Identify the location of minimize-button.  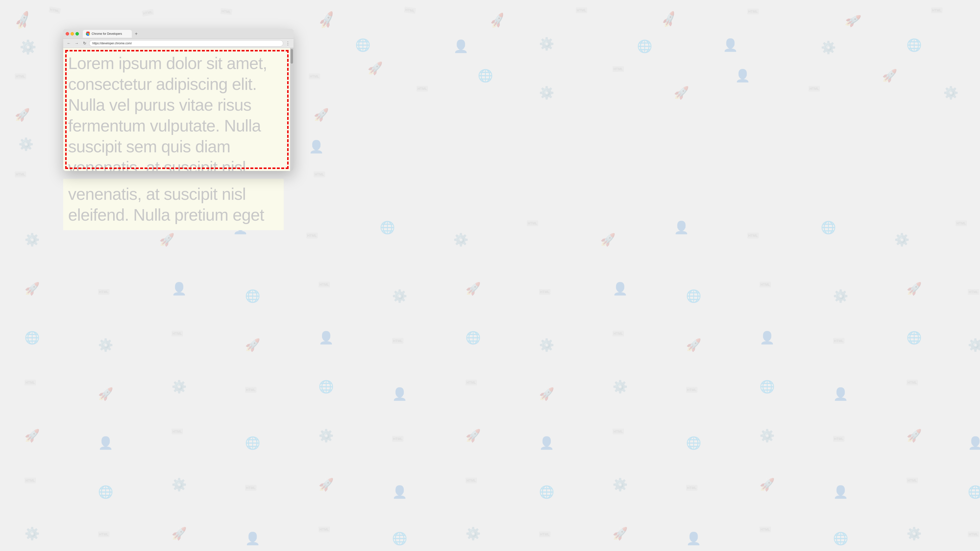
(72, 33).